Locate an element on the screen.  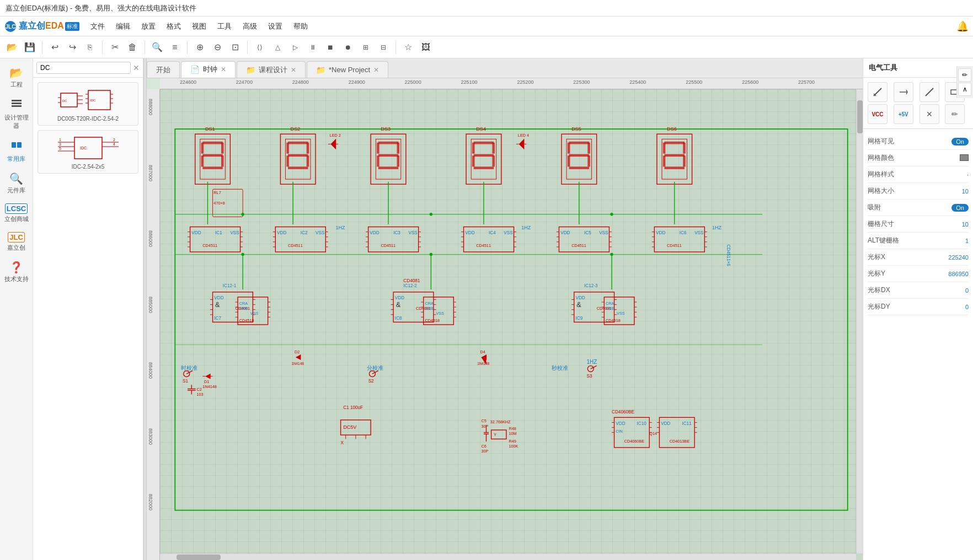
open-button: 📂 is located at coordinates (12, 47).